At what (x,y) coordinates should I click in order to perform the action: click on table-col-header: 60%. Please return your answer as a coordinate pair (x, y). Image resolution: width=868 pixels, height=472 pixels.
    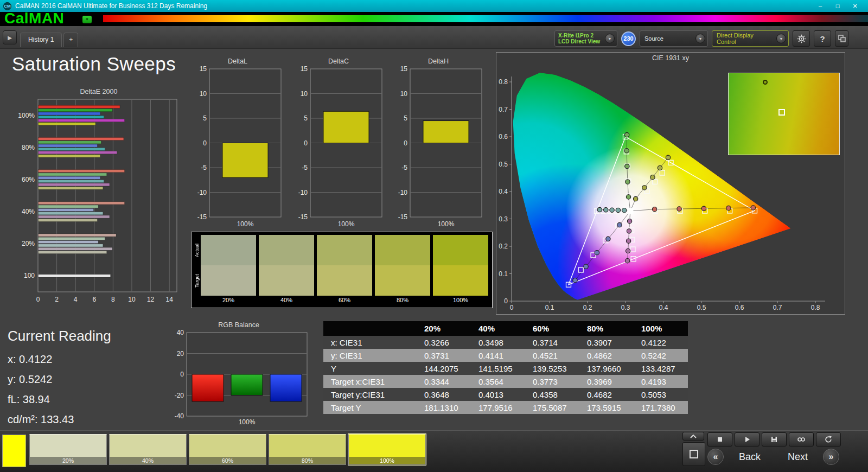
    Looking at the image, I should click on (552, 329).